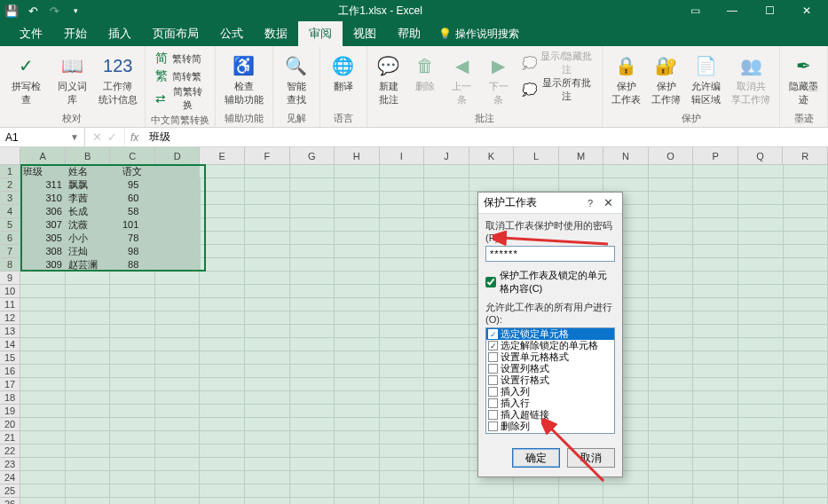 The image size is (828, 504). Describe the element at coordinates (177, 438) in the screenshot. I see `cell-D21` at that location.